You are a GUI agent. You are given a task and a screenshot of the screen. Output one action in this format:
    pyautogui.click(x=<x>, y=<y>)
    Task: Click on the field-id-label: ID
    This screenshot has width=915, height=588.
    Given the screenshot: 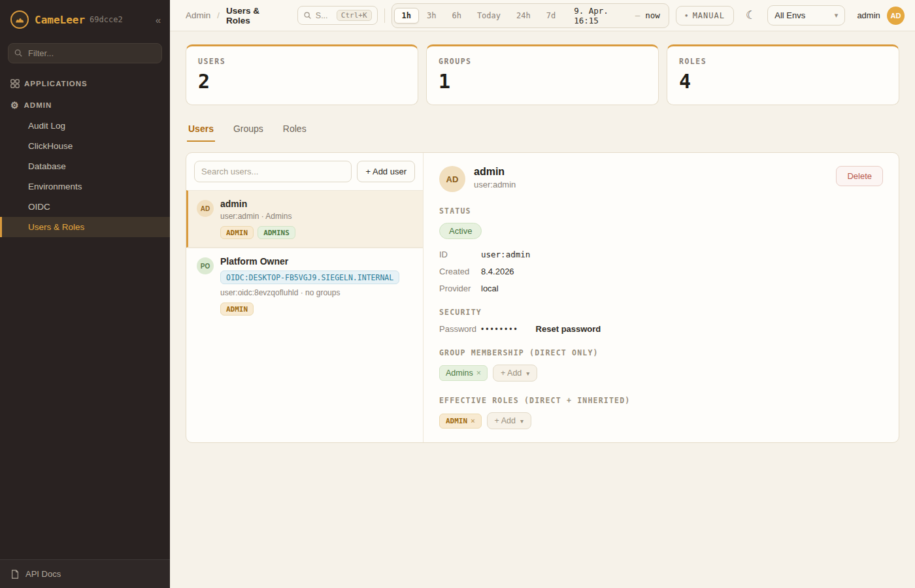 What is the action you would take?
    pyautogui.click(x=460, y=255)
    